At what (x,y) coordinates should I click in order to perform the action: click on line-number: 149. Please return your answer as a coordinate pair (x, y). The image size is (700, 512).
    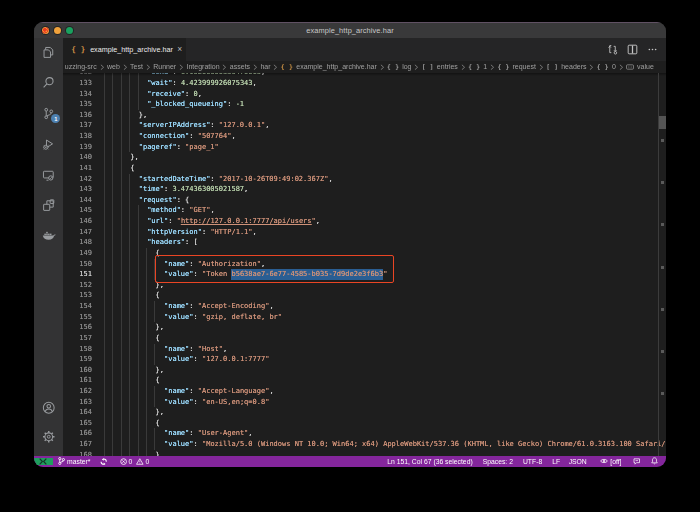
    Looking at the image, I should click on (78, 254).